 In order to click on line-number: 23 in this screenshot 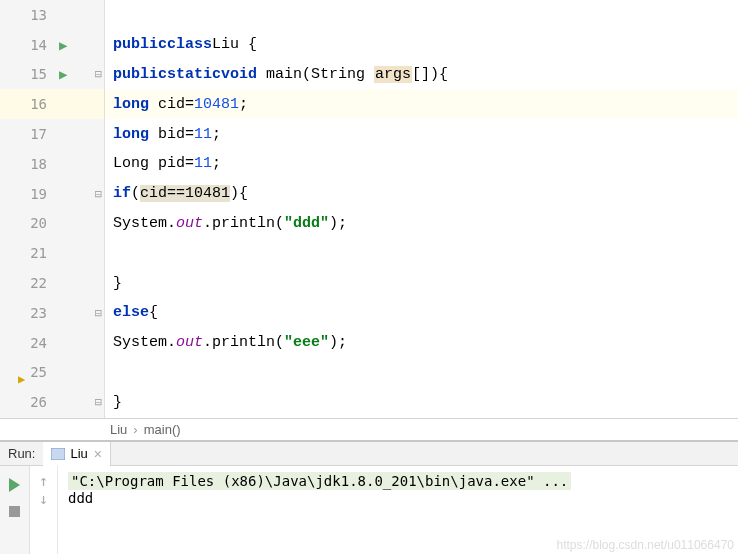, I will do `click(28, 313)`.